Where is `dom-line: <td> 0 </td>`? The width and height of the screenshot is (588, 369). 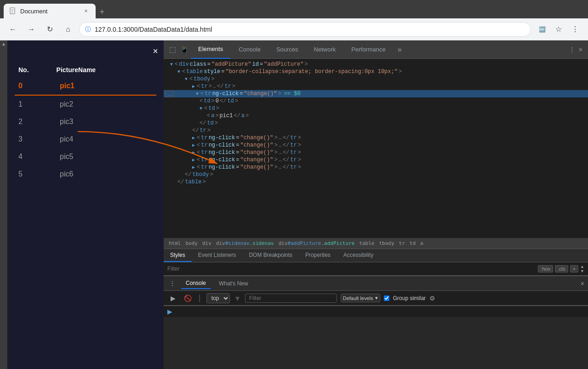 dom-line: <td> 0 </td> is located at coordinates (376, 101).